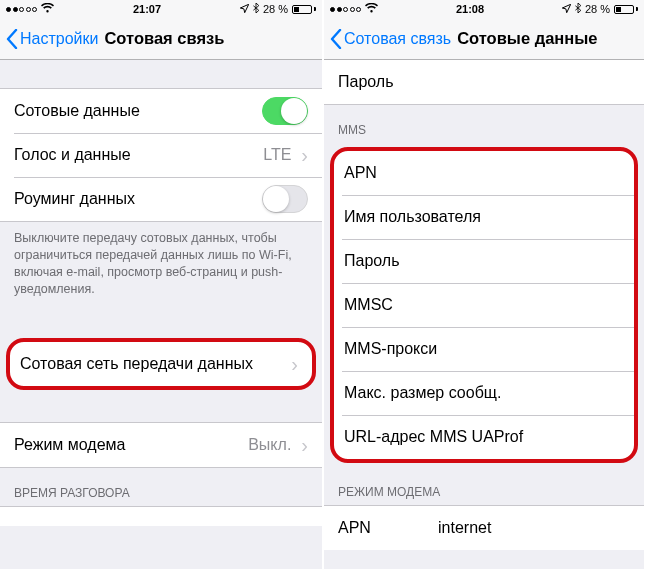 This screenshot has width=647, height=569. I want to click on highlight-network: Сотовая сеть передачи данных ›, so click(161, 364).